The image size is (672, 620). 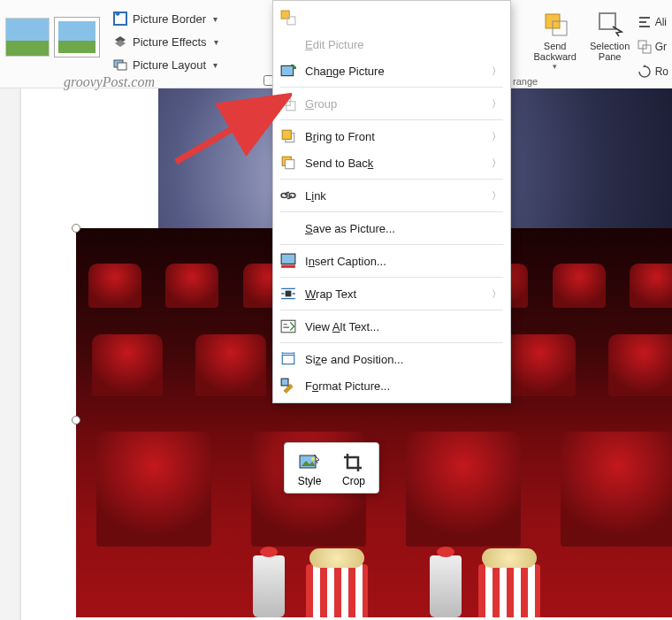 What do you see at coordinates (394, 136) in the screenshot?
I see `label: Bring to Front` at bounding box center [394, 136].